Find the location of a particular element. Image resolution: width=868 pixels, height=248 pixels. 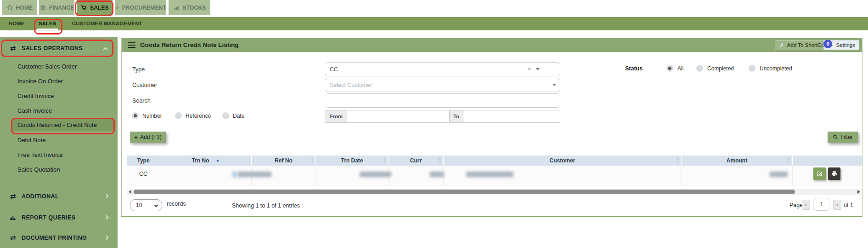

redacted-trn-no is located at coordinates (254, 174).